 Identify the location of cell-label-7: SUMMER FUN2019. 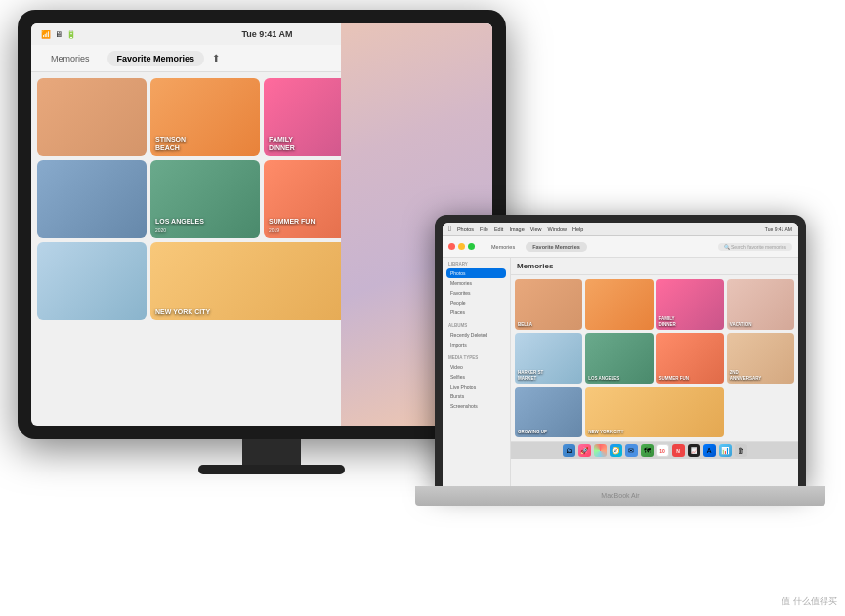
(291, 226).